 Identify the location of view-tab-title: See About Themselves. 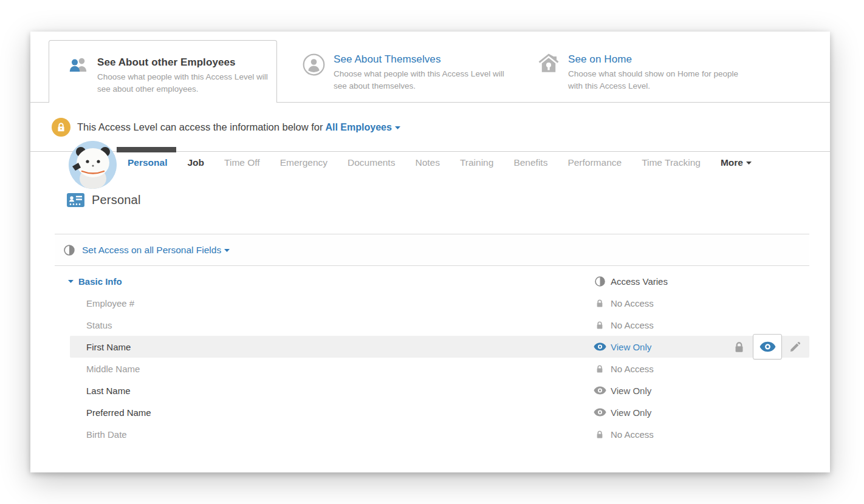
(388, 60).